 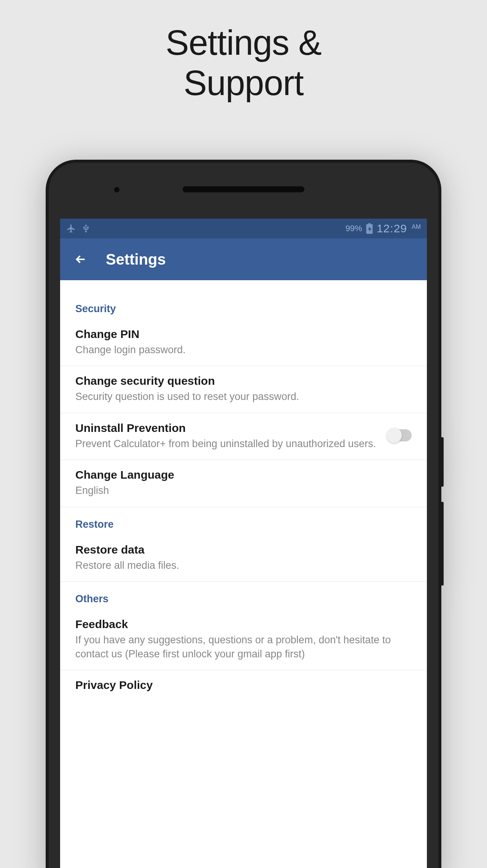 What do you see at coordinates (244, 484) in the screenshot?
I see `setting-change-language: Change Language English` at bounding box center [244, 484].